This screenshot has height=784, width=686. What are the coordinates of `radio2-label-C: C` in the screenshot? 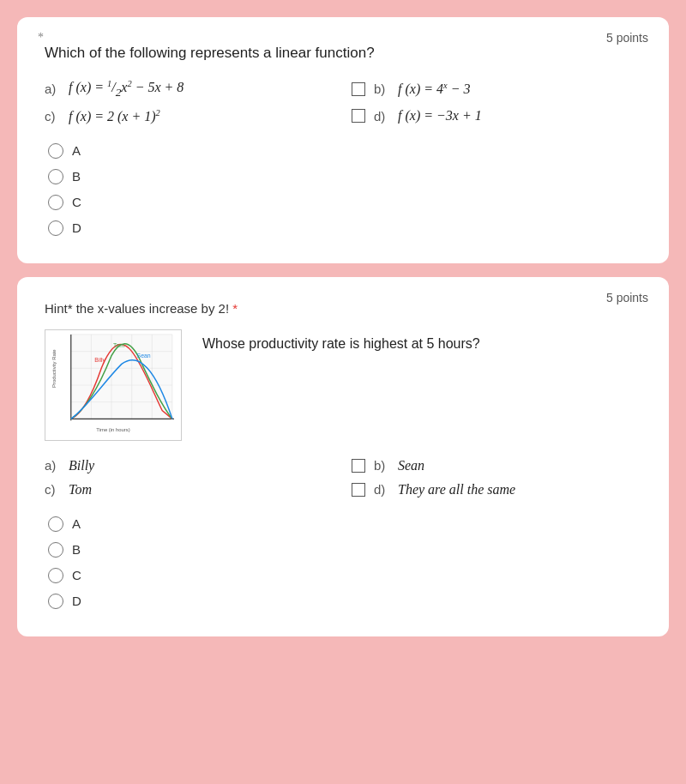 It's located at (77, 575).